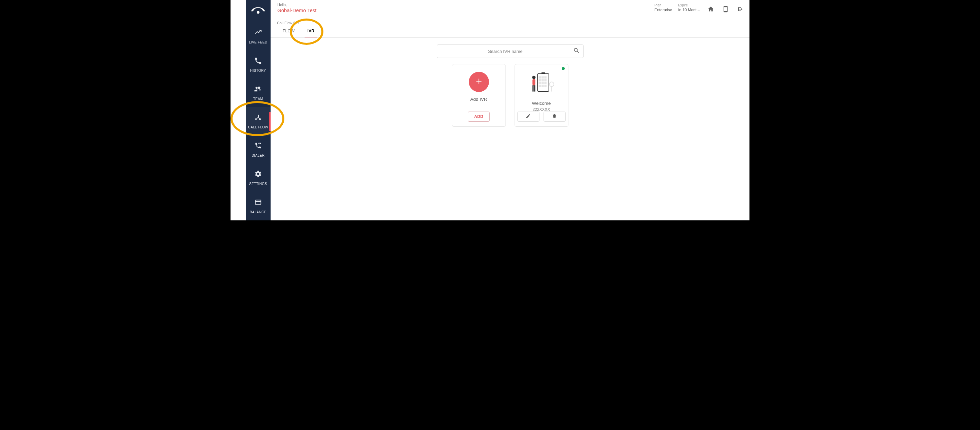  I want to click on add-ivr-card: Add IVR ADD, so click(479, 95).